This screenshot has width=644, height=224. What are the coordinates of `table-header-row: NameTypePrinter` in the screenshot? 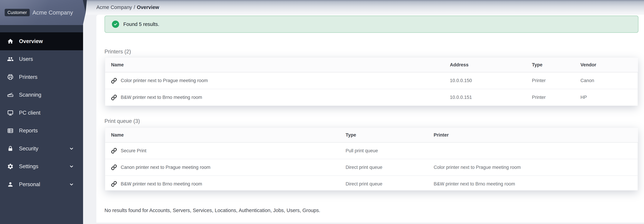 It's located at (372, 135).